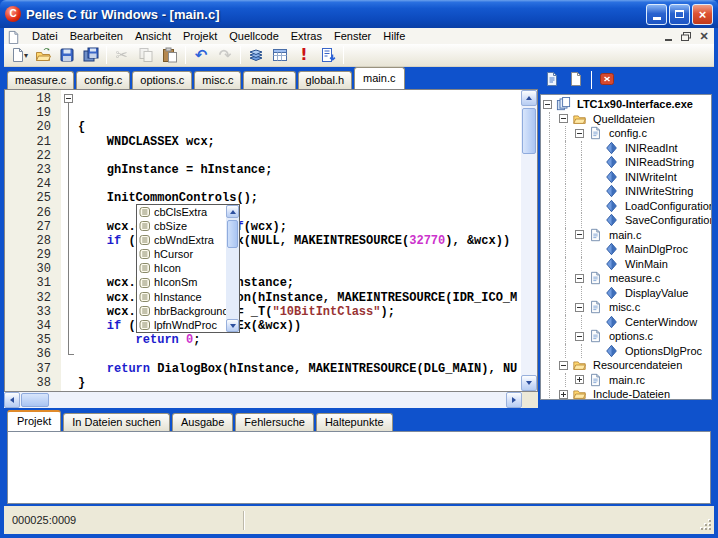 This screenshot has width=718, height=538. What do you see at coordinates (626, 206) in the screenshot?
I see `tree-item-loadconfiguration: LoadConfiguration` at bounding box center [626, 206].